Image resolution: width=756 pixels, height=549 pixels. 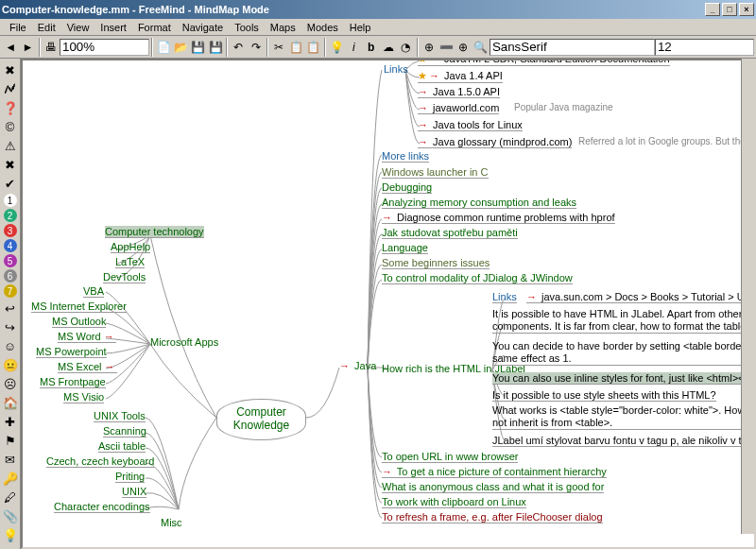 What do you see at coordinates (10, 346) in the screenshot?
I see `smile-icon: ☺` at bounding box center [10, 346].